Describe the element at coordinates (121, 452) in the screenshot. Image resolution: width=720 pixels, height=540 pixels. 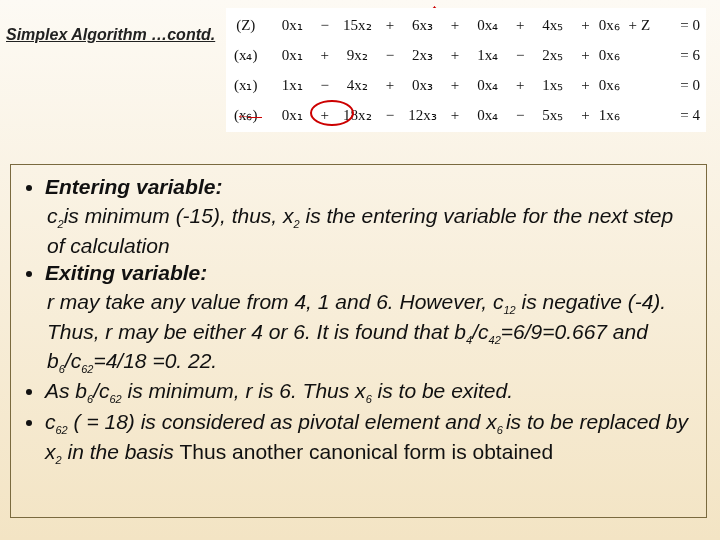
I see `txt: in the basis` at that location.